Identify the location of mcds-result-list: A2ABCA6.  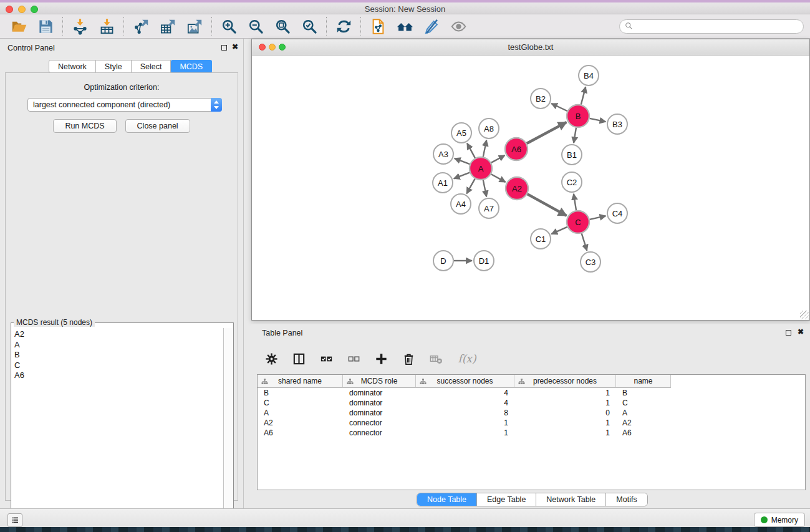
(118, 430).